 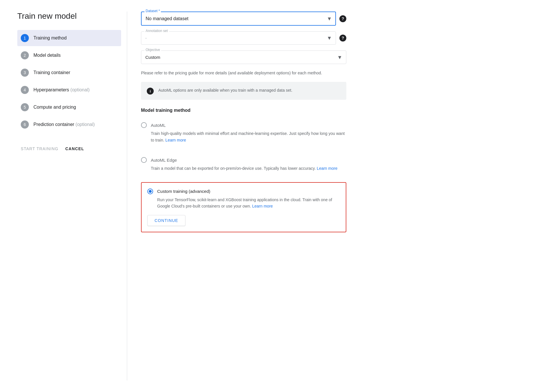 What do you see at coordinates (238, 38) in the screenshot?
I see `annotation-select-wrapper: Annotation set - ▼` at bounding box center [238, 38].